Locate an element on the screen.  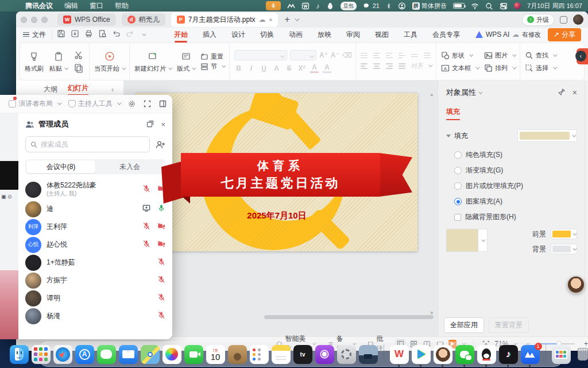
insert-shape-button: 形状 is located at coordinates (457, 55).